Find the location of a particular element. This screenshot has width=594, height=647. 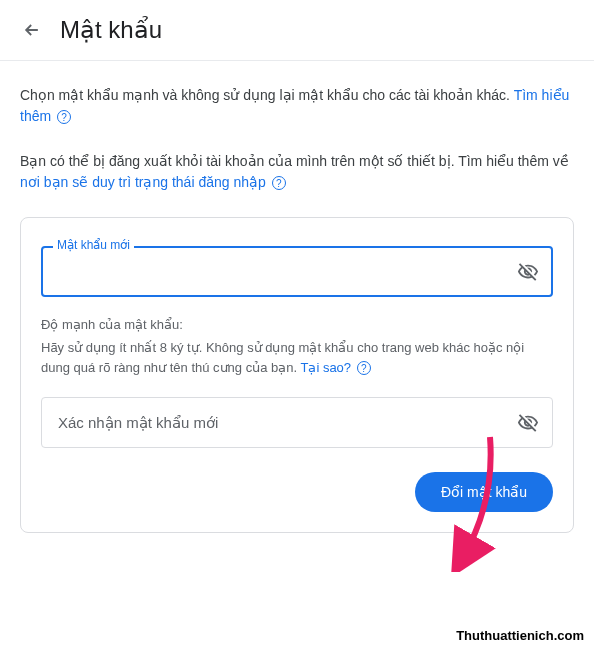

confirm-password-wrapper is located at coordinates (297, 422).